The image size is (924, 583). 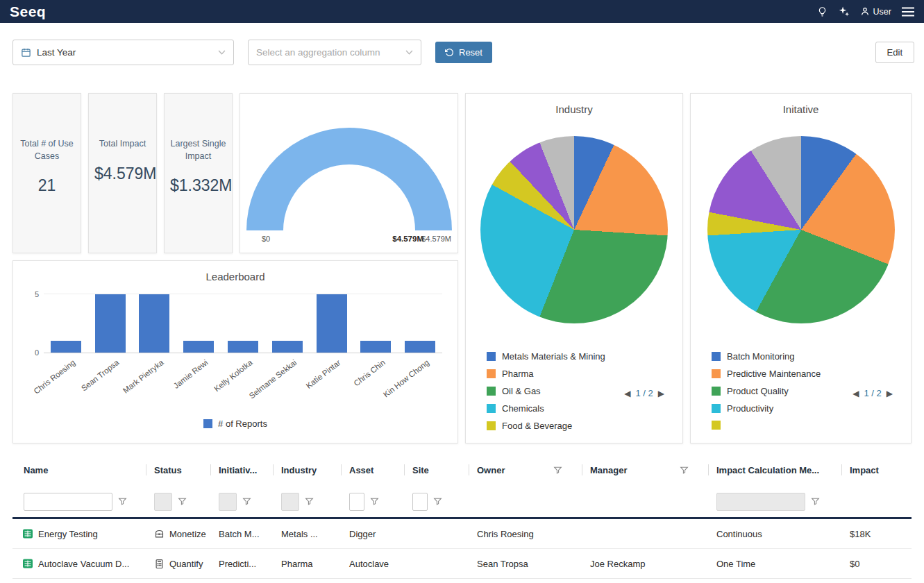 What do you see at coordinates (801, 230) in the screenshot?
I see `initiative-pie-chart` at bounding box center [801, 230].